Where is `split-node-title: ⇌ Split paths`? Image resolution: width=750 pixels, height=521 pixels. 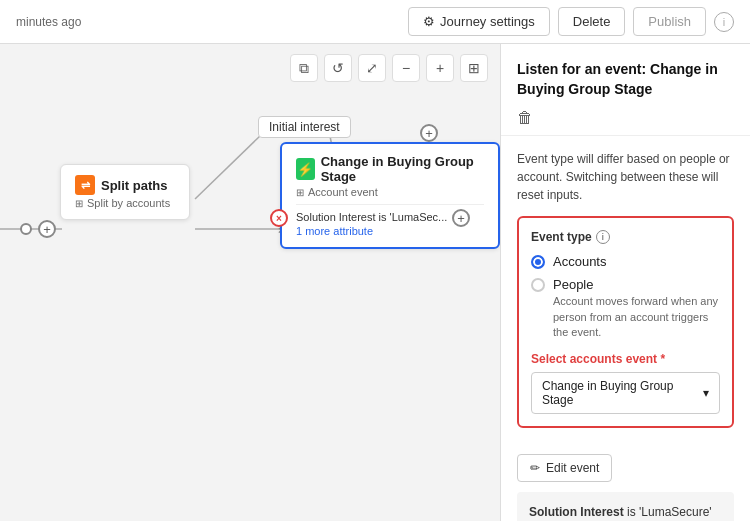
split-node-title: ⇌ Split paths is located at coordinates (125, 185).